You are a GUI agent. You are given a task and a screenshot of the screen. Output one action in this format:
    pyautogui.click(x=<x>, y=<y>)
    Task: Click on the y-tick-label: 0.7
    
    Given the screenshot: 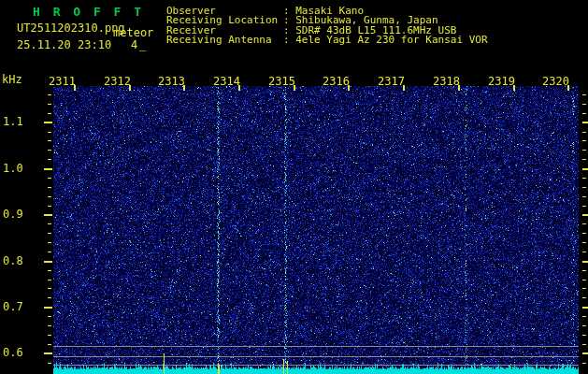 What is the action you would take?
    pyautogui.click(x=15, y=307)
    